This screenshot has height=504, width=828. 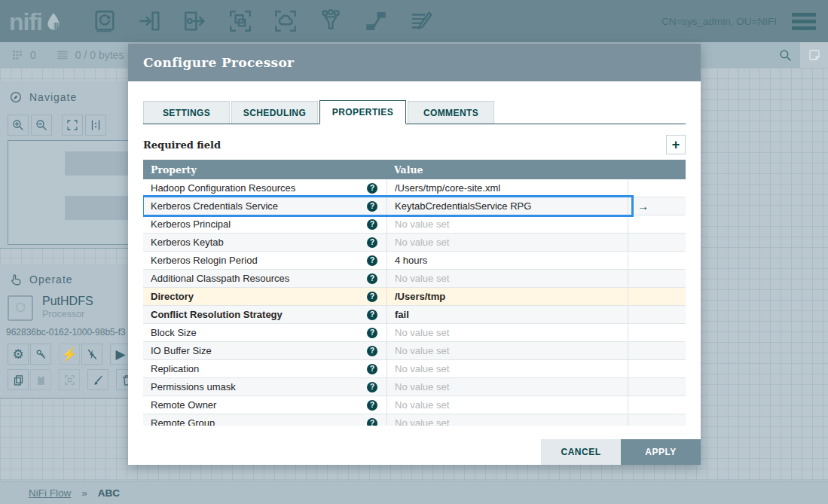 I want to click on zoom-out-button, so click(x=41, y=125).